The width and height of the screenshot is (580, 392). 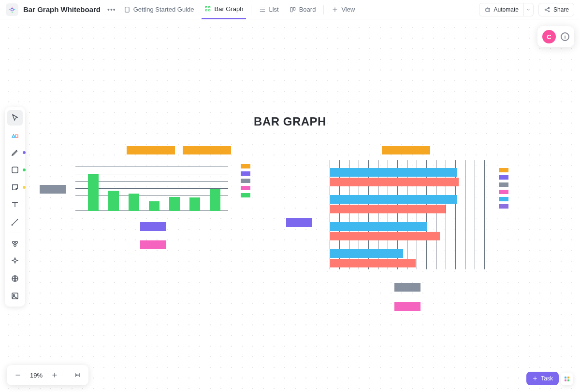 I want to click on tab-add-view: View, so click(x=343, y=10).